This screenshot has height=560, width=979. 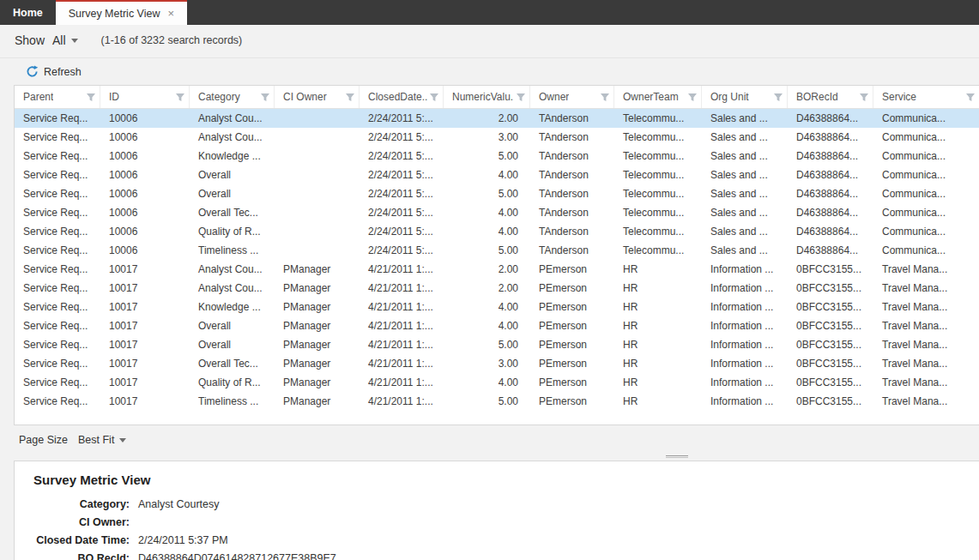 I want to click on table-row: Service Req...10017Overall Tec...PManage…, so click(x=497, y=364).